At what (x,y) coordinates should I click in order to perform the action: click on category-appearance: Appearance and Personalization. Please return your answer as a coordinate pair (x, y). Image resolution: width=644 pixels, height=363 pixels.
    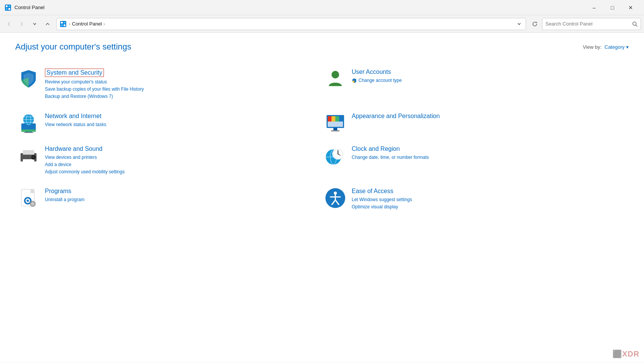
    Looking at the image, I should click on (475, 123).